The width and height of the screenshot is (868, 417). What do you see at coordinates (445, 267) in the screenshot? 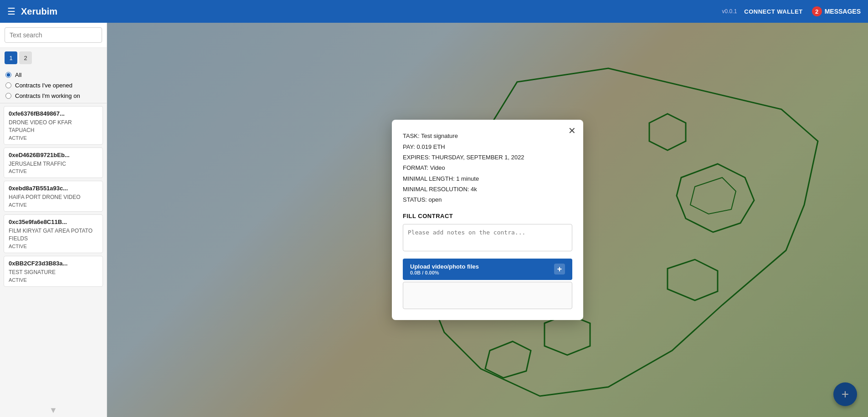
I see `upload-label: Upload video/photo files` at bounding box center [445, 267].